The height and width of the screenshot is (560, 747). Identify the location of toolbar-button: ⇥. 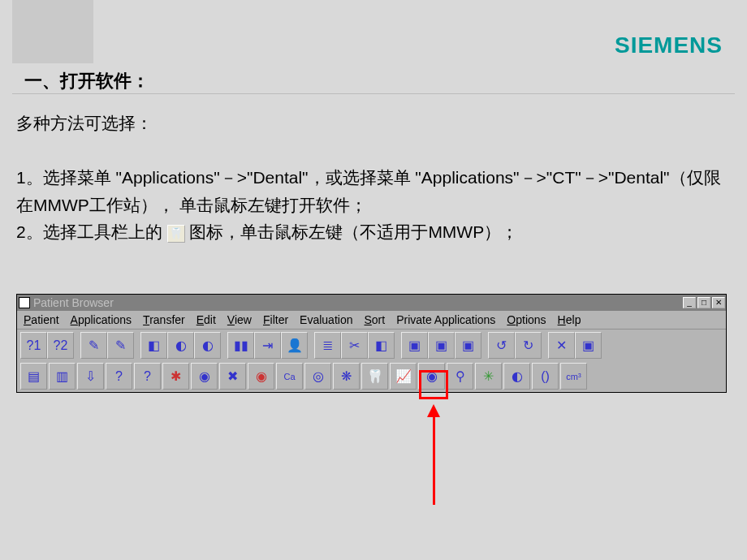
(268, 346).